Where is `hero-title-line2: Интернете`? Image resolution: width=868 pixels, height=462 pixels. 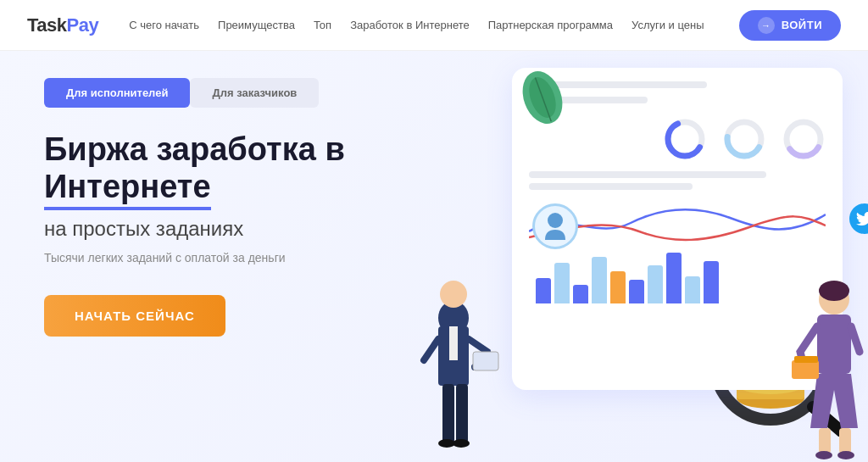 hero-title-line2: Интернете is located at coordinates (127, 190).